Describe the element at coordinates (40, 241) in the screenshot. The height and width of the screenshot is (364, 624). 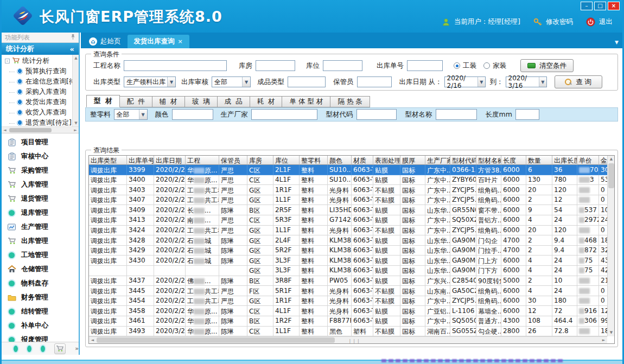
I see `sidebar-item-outbound-mgmt: 出库管理` at that location.